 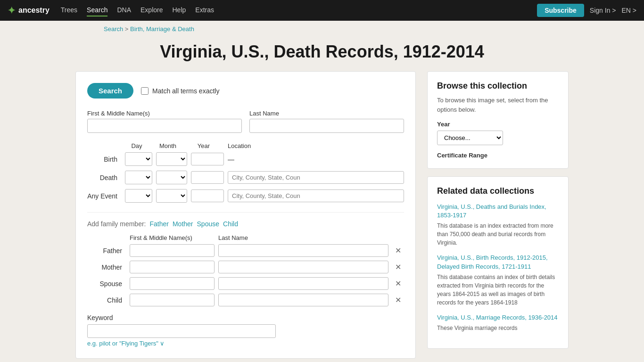 I want to click on child-remove-button: ✕, so click(x=398, y=300).